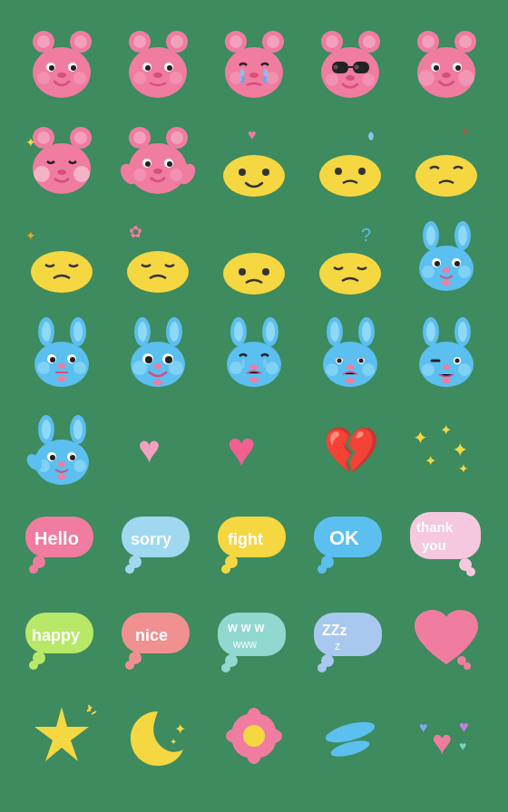 Image resolution: width=508 pixels, height=812 pixels. Describe the element at coordinates (158, 640) in the screenshot. I see `sticker-bubble-nice: nice` at that location.